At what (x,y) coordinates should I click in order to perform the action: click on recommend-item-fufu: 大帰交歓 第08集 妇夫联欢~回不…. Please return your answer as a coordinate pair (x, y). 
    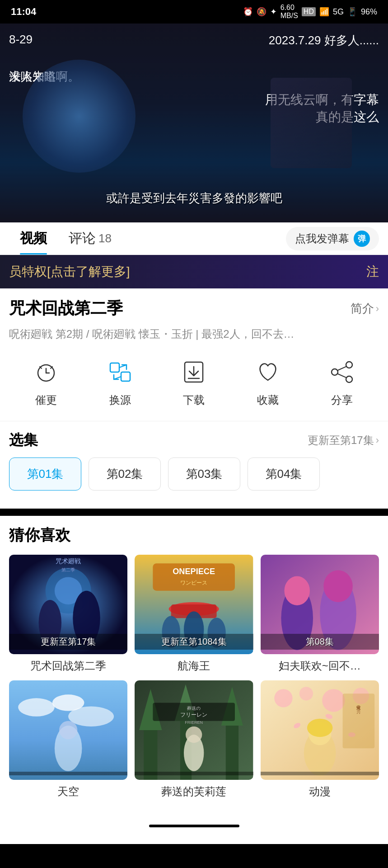
    Looking at the image, I should click on (320, 614).